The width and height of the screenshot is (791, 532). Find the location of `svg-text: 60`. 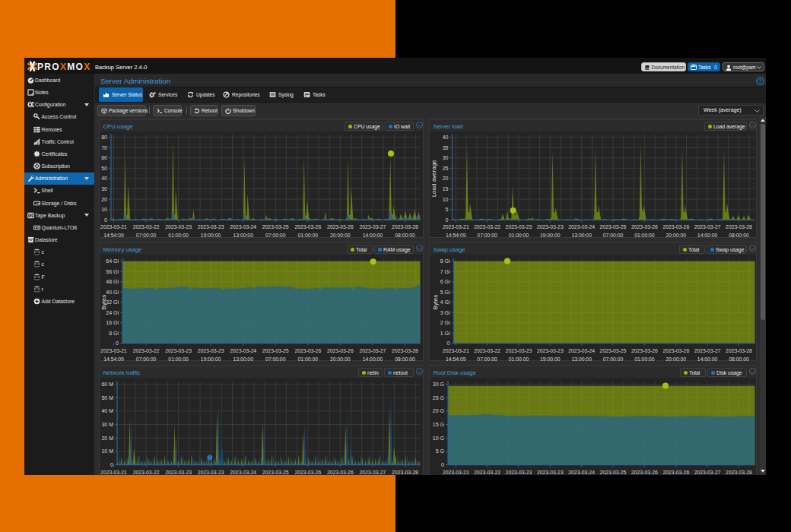

svg-text: 60 is located at coordinates (104, 158).